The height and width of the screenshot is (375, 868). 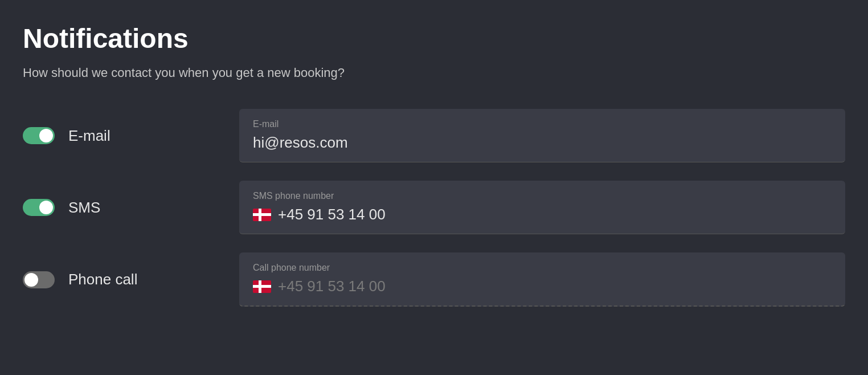 I want to click on phone-field: Call phone number +45 91 53 14 00, so click(x=542, y=279).